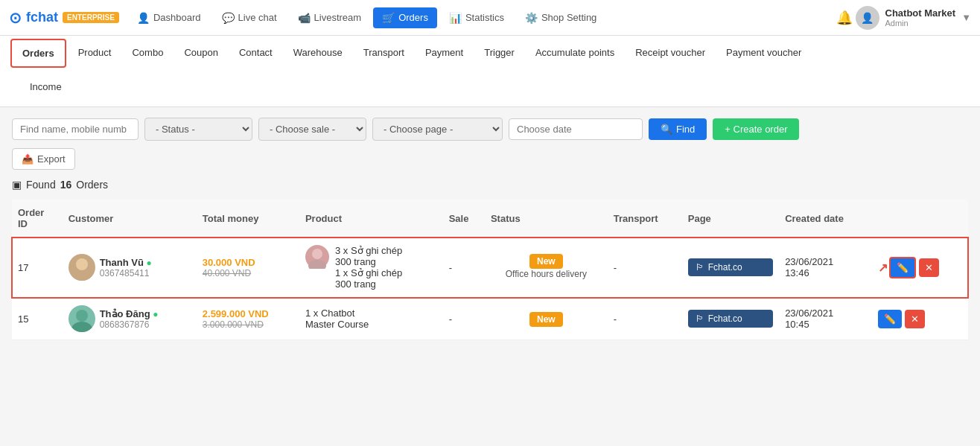  What do you see at coordinates (914, 18) in the screenshot?
I see `user-menu: 👤 Chatbot Market Admin ▼` at bounding box center [914, 18].